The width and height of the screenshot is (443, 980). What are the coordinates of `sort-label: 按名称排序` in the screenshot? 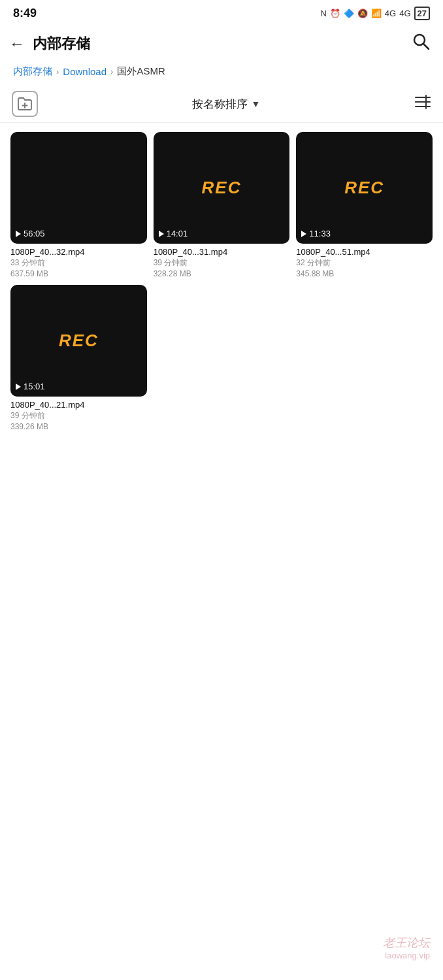 It's located at (220, 105).